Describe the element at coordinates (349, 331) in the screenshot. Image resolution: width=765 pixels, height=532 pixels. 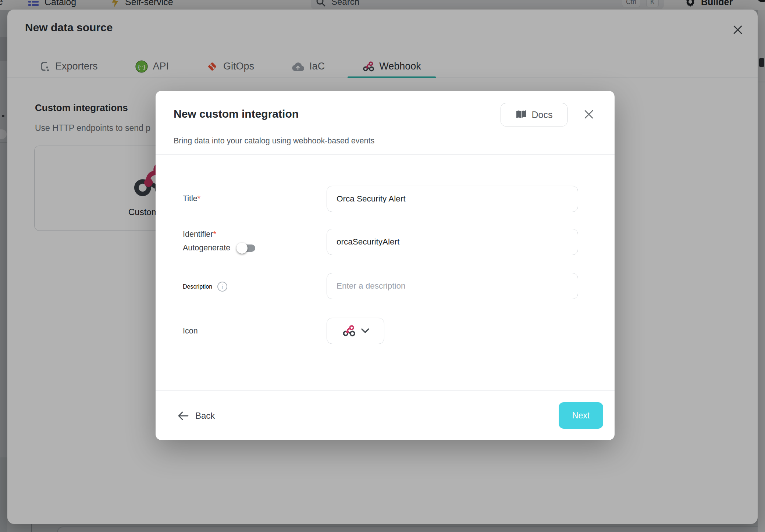
I see `webhook-icon` at that location.